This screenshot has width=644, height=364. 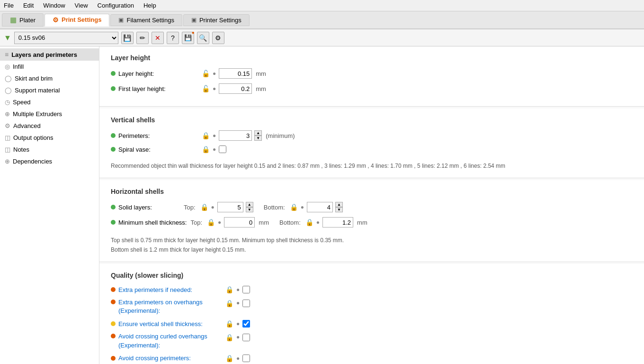 I want to click on perimeters-lock: 🔒, so click(x=206, y=136).